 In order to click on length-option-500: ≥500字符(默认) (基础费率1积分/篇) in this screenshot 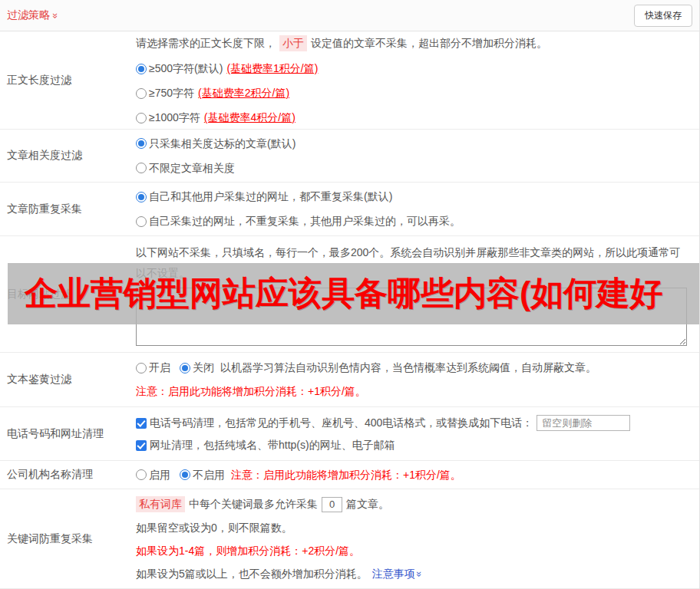, I will do `click(414, 69)`.